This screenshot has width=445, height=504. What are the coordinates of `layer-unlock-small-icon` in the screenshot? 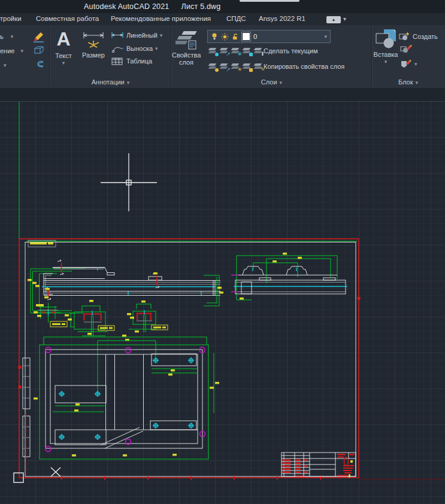 It's located at (247, 66).